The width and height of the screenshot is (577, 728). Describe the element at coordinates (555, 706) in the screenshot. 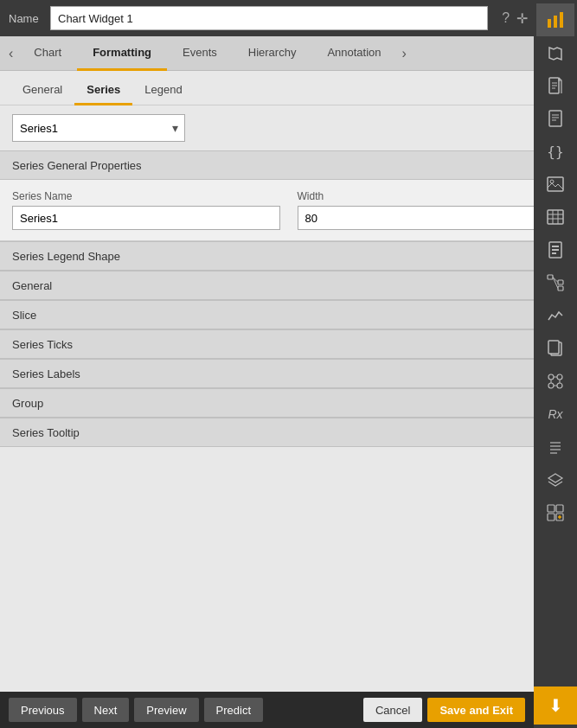

I see `sidebar-download-icon: ⬇` at that location.